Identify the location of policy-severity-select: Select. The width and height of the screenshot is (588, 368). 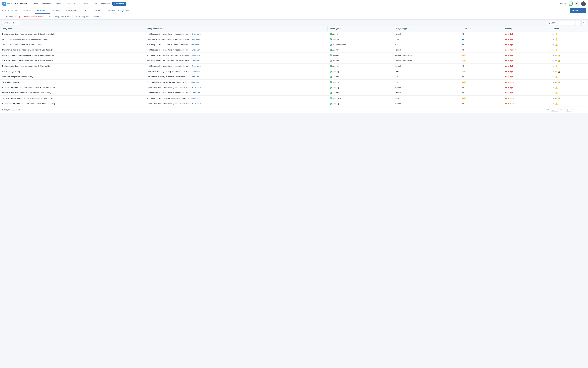
(88, 17).